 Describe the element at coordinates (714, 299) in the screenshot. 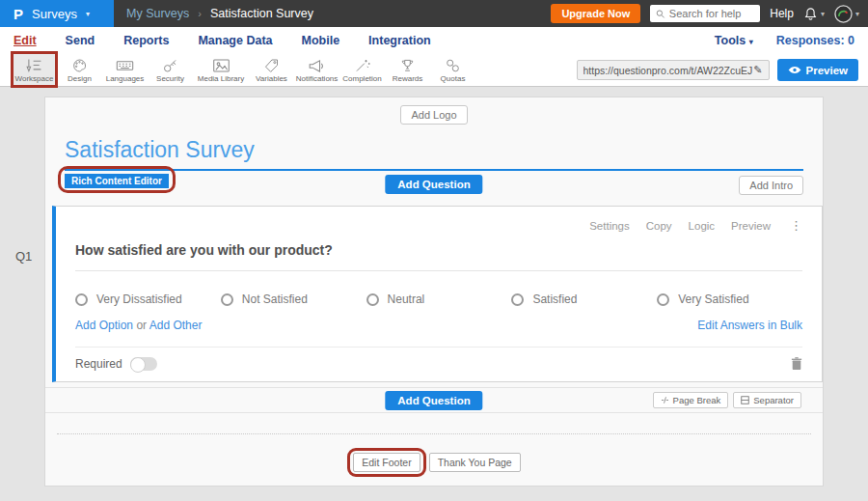

I see `answer-option-label: Very Satisfied` at that location.